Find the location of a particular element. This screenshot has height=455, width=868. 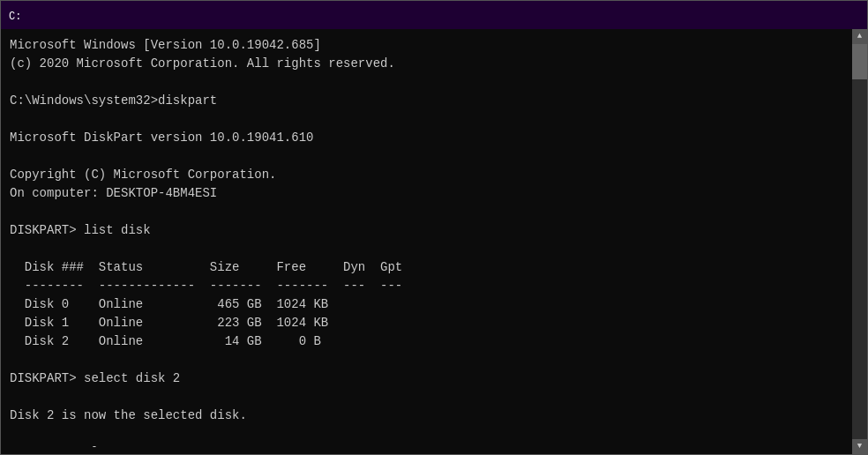

terminal-line: Disk 2 is now the selected disk. is located at coordinates (434, 416).